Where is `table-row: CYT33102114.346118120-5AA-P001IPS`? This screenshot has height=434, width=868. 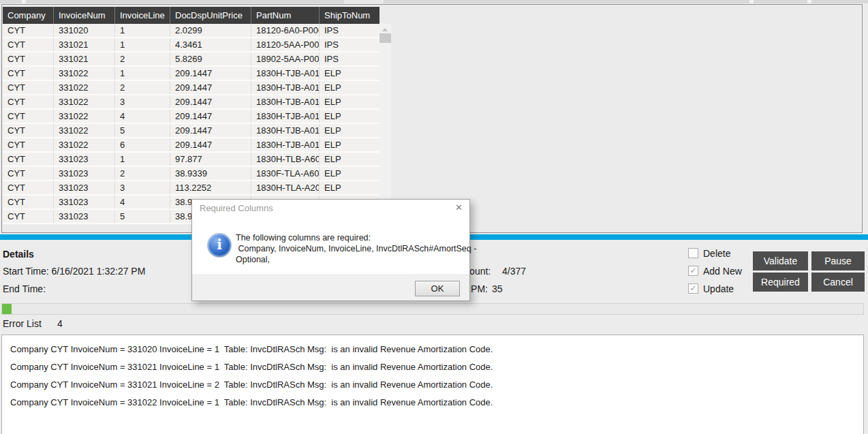
table-row: CYT33102114.346118120-5AA-P001IPS is located at coordinates (191, 45).